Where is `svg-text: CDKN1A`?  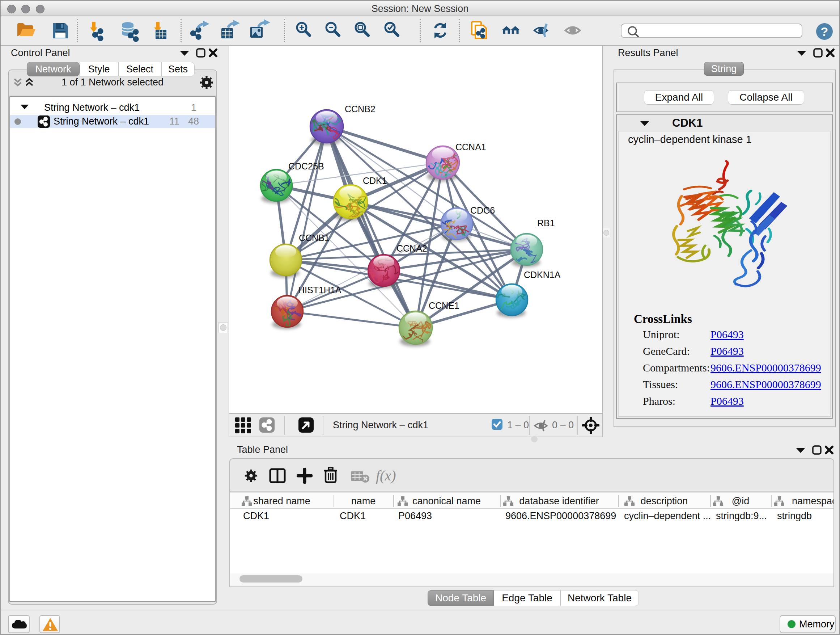
svg-text: CDKN1A is located at coordinates (542, 275).